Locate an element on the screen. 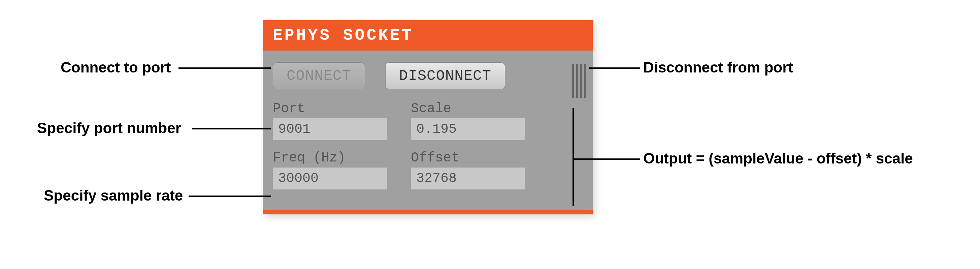 The height and width of the screenshot is (269, 980). port-field: Port is located at coordinates (330, 120).